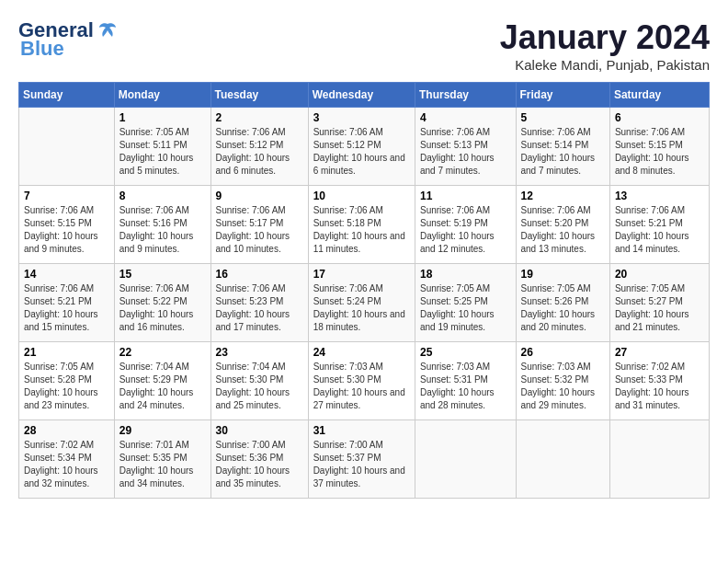  What do you see at coordinates (653, 399) in the screenshot?
I see `daylight-text: Daylight: 10 hours and 31 minutes.` at bounding box center [653, 399].